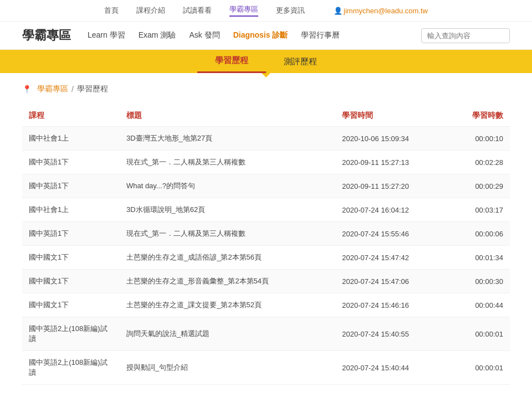 This screenshot has height=403, width=532. What do you see at coordinates (227, 210) in the screenshot?
I see `cell-title: 3D水循環說明_地第62頁` at bounding box center [227, 210].